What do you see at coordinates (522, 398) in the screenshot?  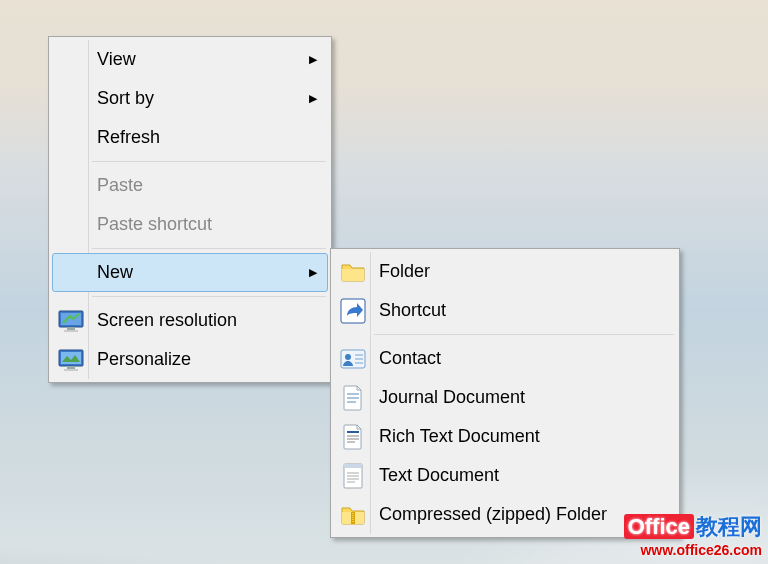 I see `menu-item-label: Journal Document` at bounding box center [522, 398].